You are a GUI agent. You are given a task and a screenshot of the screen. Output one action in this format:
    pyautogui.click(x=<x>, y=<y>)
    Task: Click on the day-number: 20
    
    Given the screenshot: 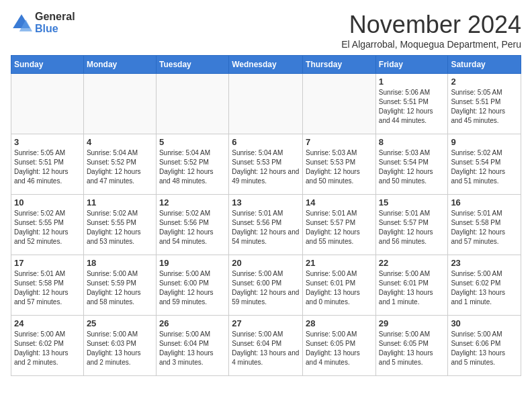 What is the action you would take?
    pyautogui.click(x=266, y=263)
    